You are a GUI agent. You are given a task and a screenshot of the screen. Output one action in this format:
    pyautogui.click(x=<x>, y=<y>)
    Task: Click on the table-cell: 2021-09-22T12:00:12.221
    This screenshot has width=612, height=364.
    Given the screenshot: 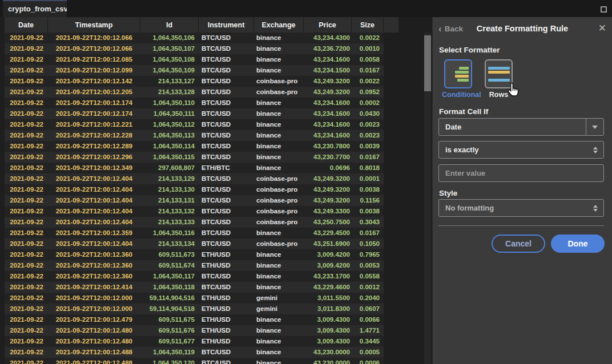 What is the action you would take?
    pyautogui.click(x=94, y=124)
    